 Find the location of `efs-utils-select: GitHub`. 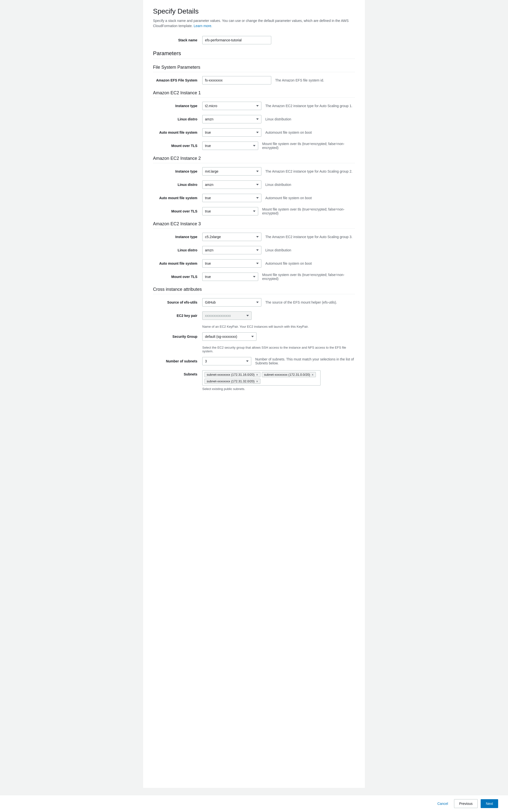

efs-utils-select: GitHub is located at coordinates (232, 302).